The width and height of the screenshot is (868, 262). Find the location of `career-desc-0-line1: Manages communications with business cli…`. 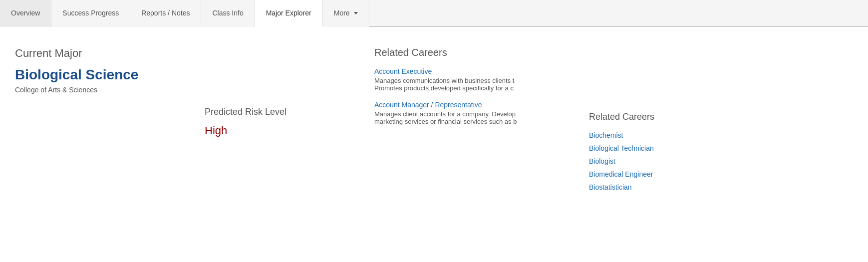

career-desc-0-line1: Manages communications with business cli… is located at coordinates (464, 81).